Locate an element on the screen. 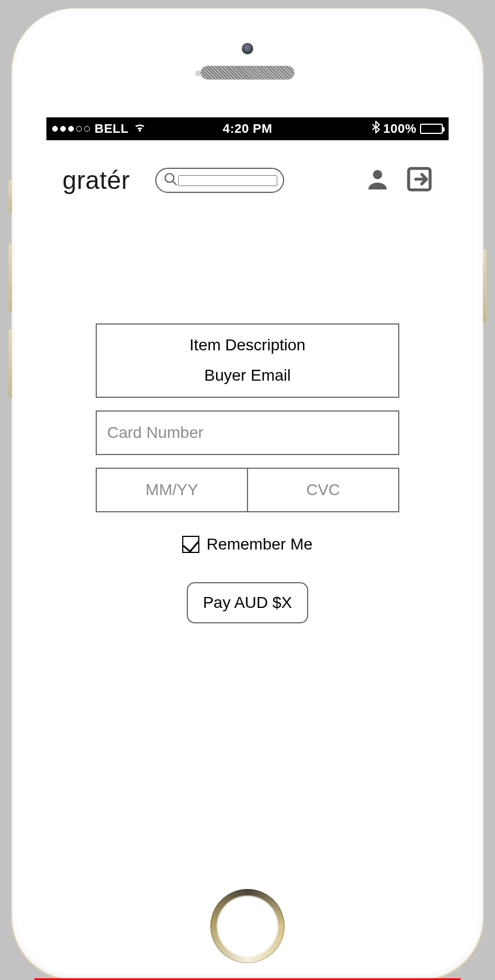 The height and width of the screenshot is (980, 495). cvc-input is located at coordinates (323, 490).